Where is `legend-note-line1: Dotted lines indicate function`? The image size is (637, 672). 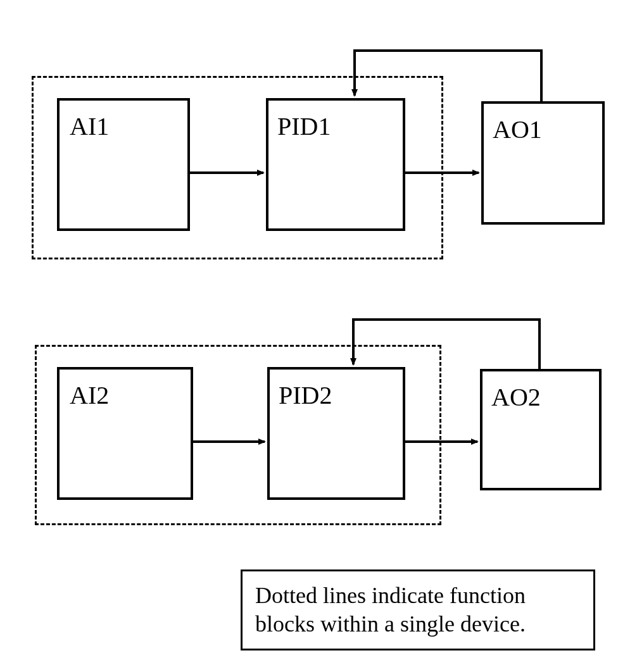 legend-note-line1: Dotted lines indicate function is located at coordinates (418, 596).